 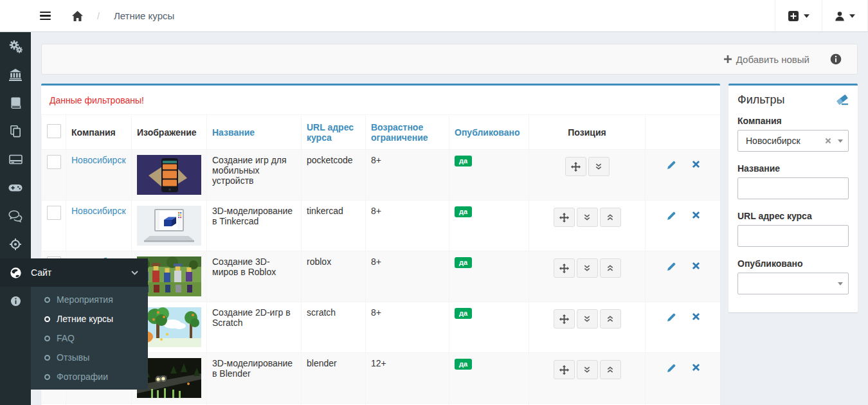 I want to click on submenu-item-photos: Фотографии, so click(x=89, y=377).